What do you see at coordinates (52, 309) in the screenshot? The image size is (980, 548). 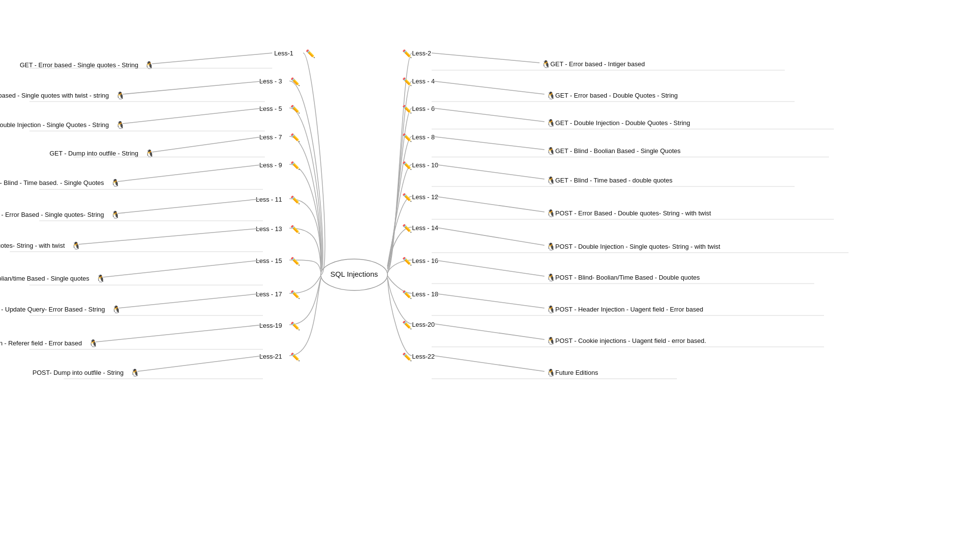 I see `less17-desc: POST - Update Query- Error Based - Strin…` at bounding box center [52, 309].